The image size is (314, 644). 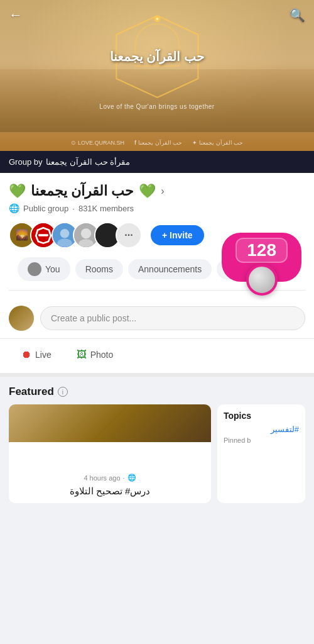 What do you see at coordinates (88, 162) in the screenshot?
I see `group-by-name: مقرأة حب القرآن يجمعنا` at bounding box center [88, 162].